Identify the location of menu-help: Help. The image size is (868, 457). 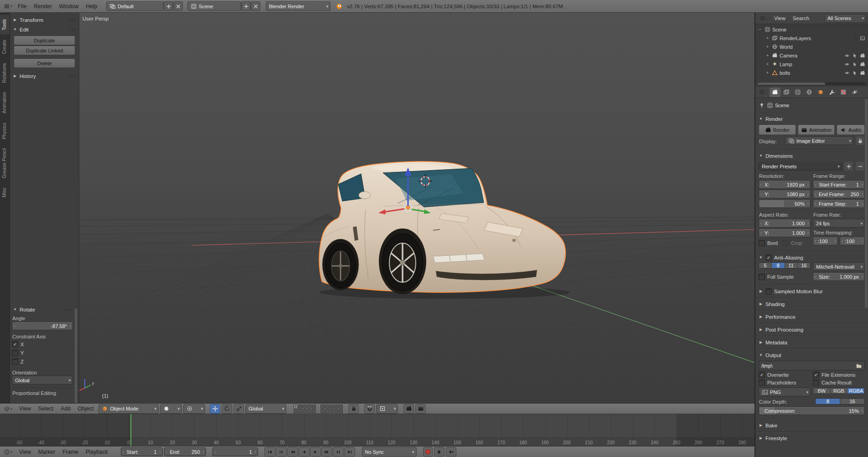
(91, 6).